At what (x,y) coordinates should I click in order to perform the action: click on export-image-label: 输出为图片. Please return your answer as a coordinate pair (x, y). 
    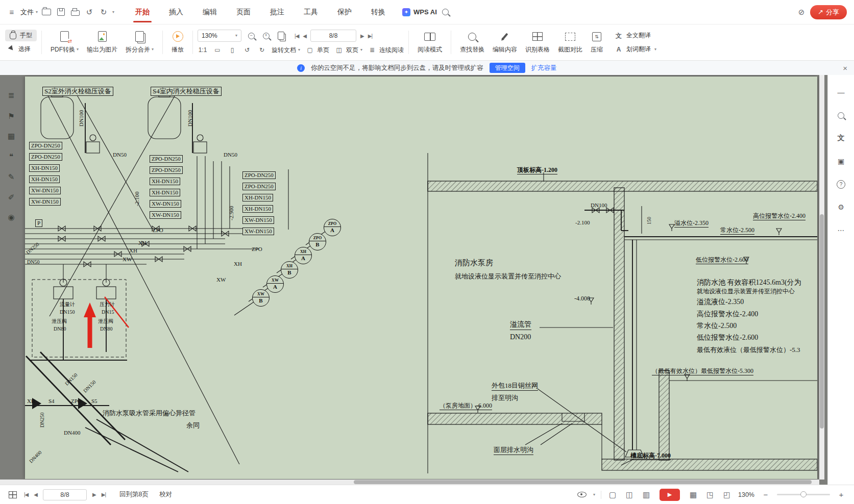
    Looking at the image, I should click on (102, 50).